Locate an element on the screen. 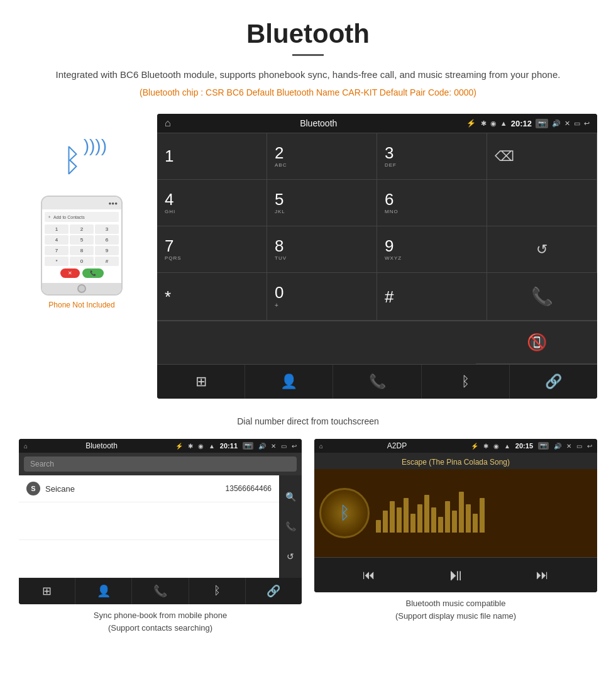 This screenshot has width=616, height=686. pb-reload-icon: ↺ is located at coordinates (290, 556).